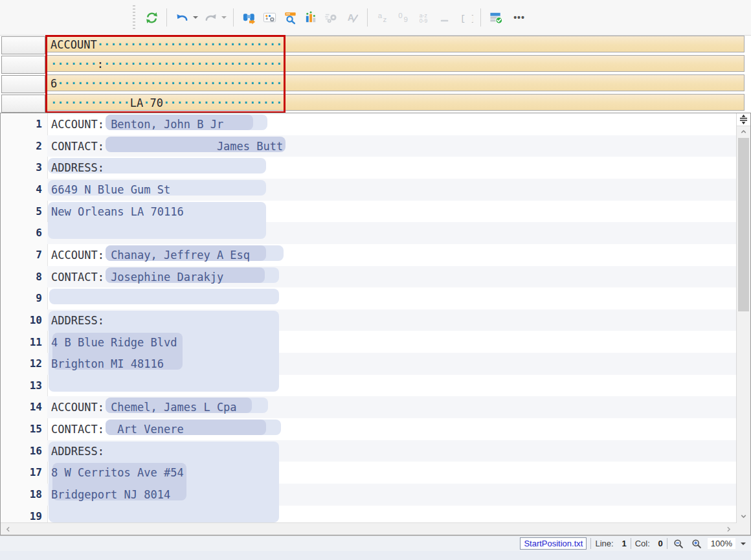 The height and width of the screenshot is (560, 751). What do you see at coordinates (196, 17) in the screenshot?
I see `undo-dropdown-caret` at bounding box center [196, 17].